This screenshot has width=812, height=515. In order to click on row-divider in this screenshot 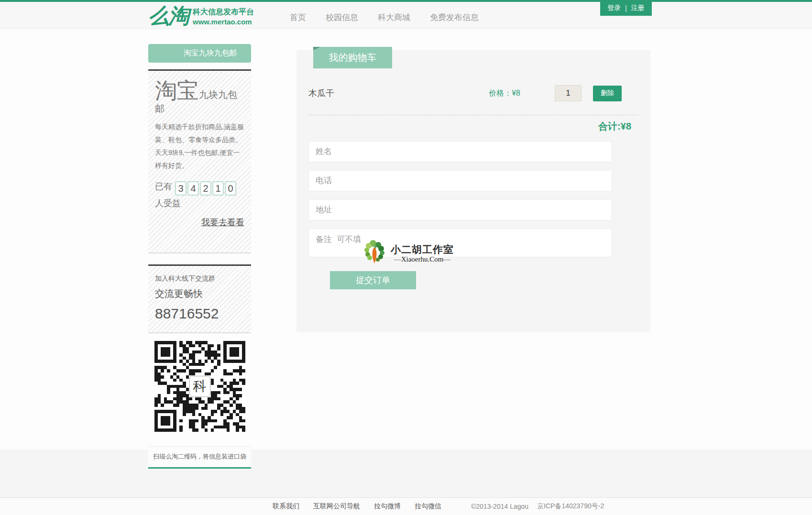, I will do `click(473, 115)`.